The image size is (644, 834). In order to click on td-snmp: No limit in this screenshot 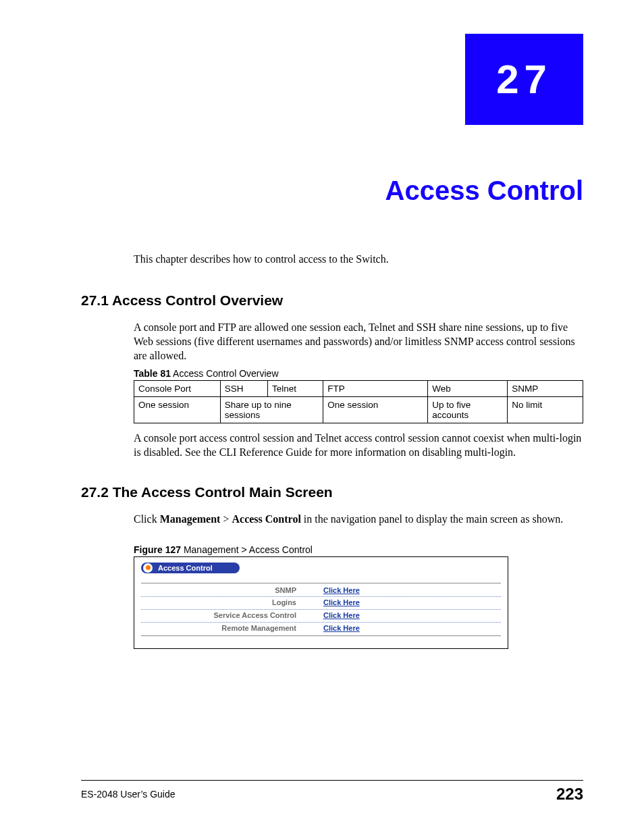, I will do `click(545, 411)`.